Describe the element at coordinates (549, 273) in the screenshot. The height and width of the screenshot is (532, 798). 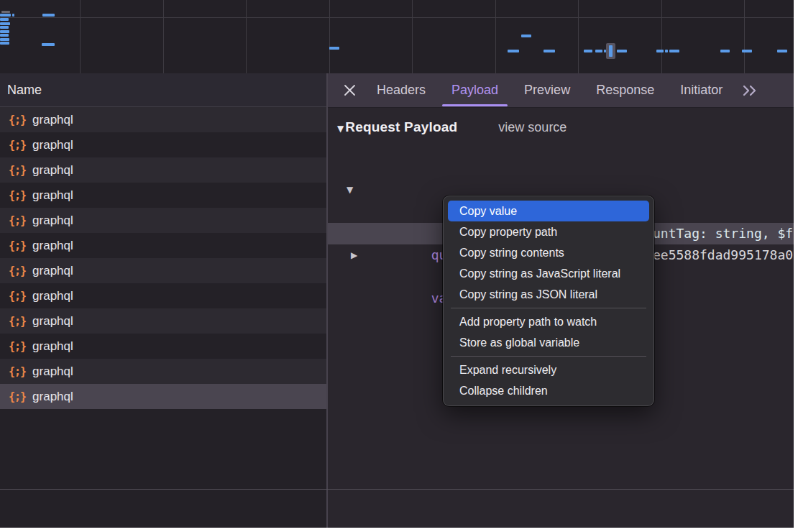
I see `menu-item-copy-string-as-javascript-literal: Copy string as JavaScript literal` at that location.